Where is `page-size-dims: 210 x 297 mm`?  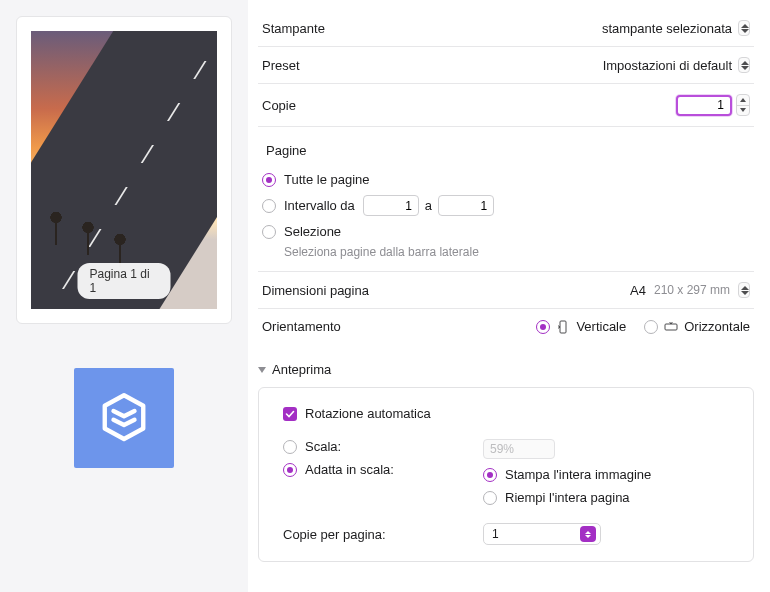 page-size-dims: 210 x 297 mm is located at coordinates (692, 290).